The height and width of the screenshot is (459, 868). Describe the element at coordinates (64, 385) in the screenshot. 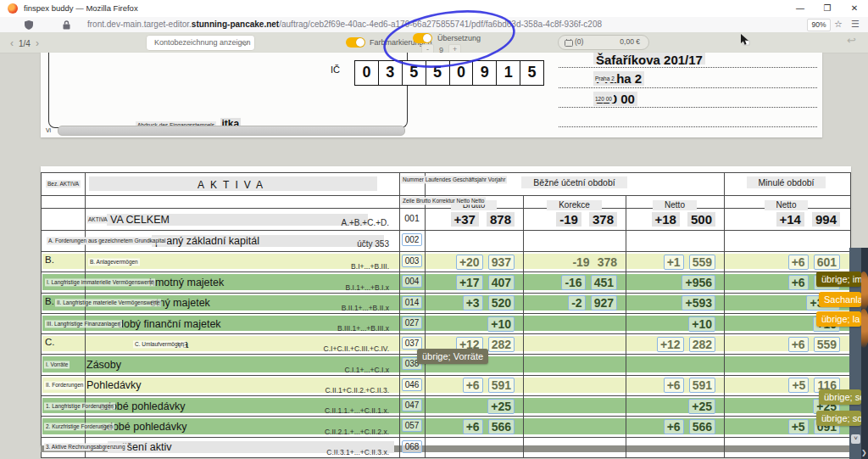

I see `translation-overlay: II. Forderungen` at that location.